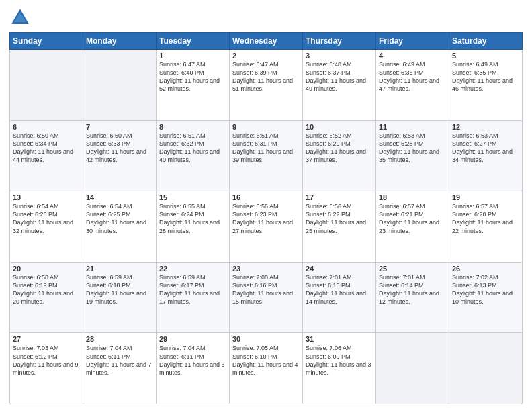 This screenshot has width=532, height=411. I want to click on calendar-cell: 4Sunrise: 6:49 AM Sunset: 6:36 PM Daylig…, so click(412, 85).